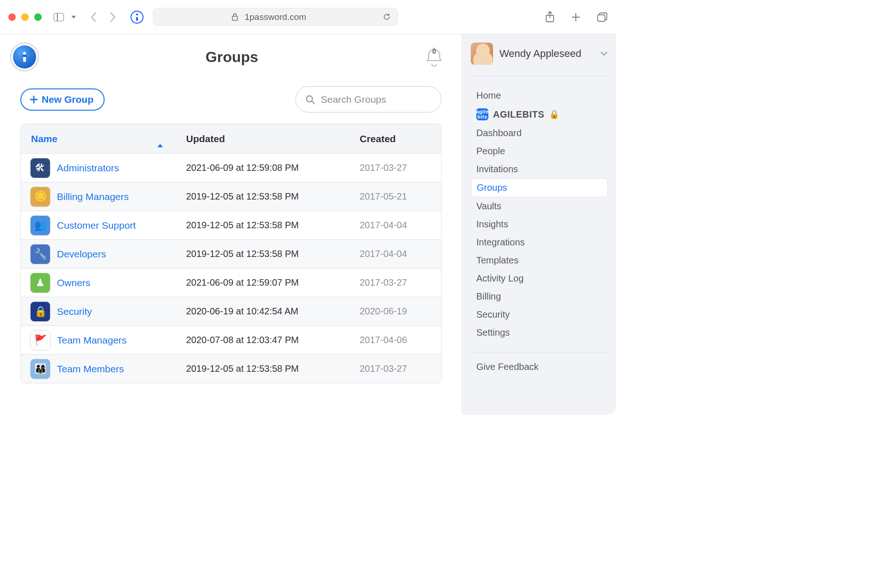 The width and height of the screenshot is (873, 588). I want to click on group-updated: 2020-07-08 at 12:03:47 PM, so click(263, 340).